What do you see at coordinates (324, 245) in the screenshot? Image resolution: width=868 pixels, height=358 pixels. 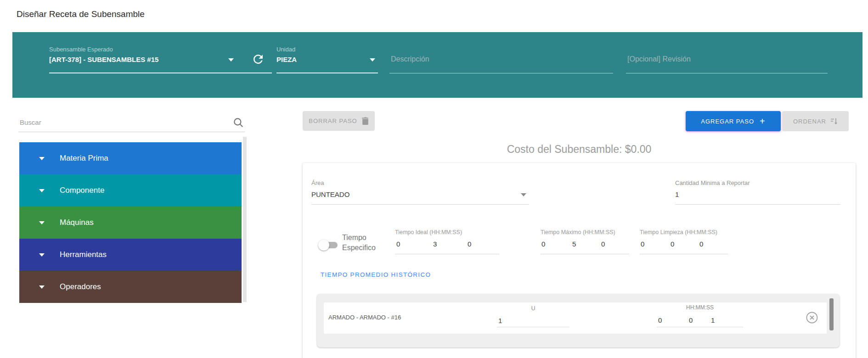 I see `toggle-knob` at bounding box center [324, 245].